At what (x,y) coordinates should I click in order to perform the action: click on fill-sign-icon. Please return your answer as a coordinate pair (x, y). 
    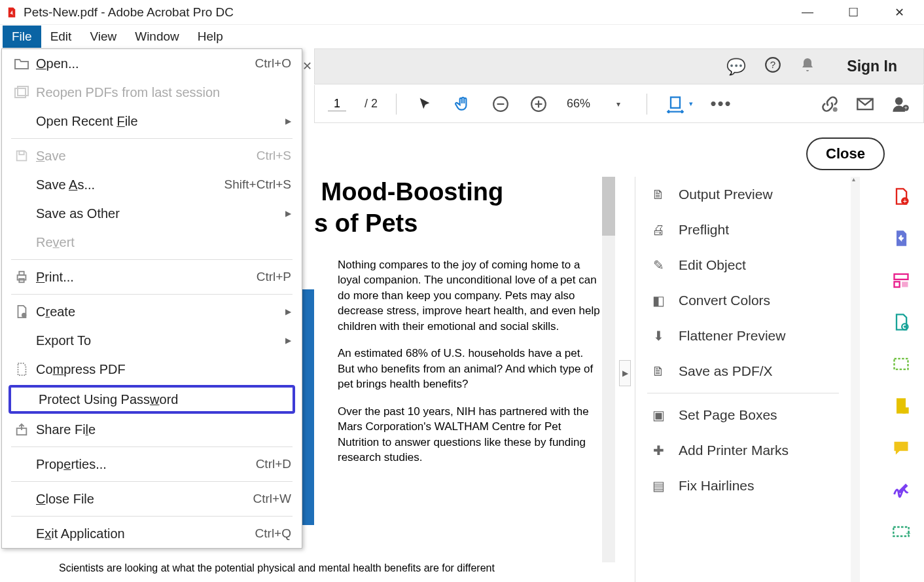
    Looking at the image, I should click on (901, 406).